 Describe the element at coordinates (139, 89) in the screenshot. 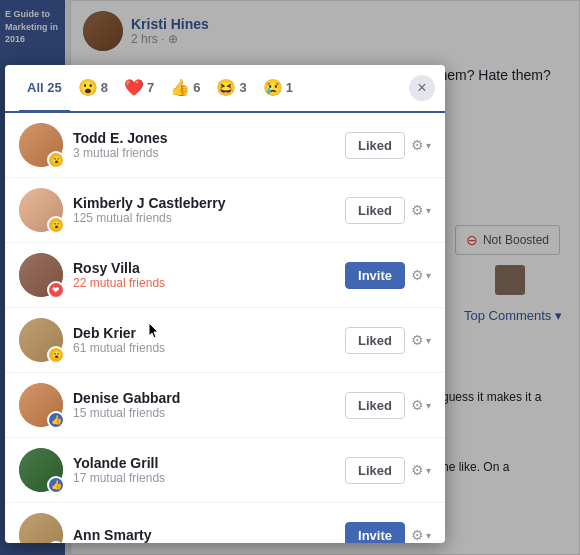

I see `tab-love: ❤️ 7` at that location.